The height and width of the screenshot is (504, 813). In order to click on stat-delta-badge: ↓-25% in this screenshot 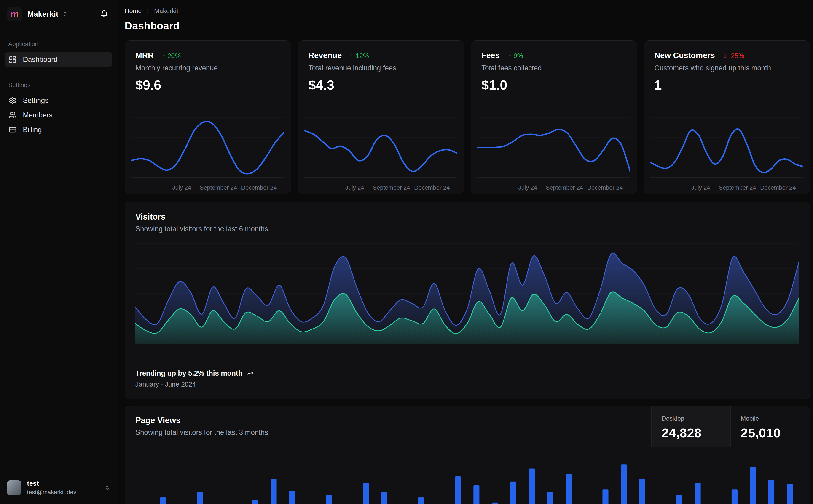, I will do `click(734, 56)`.